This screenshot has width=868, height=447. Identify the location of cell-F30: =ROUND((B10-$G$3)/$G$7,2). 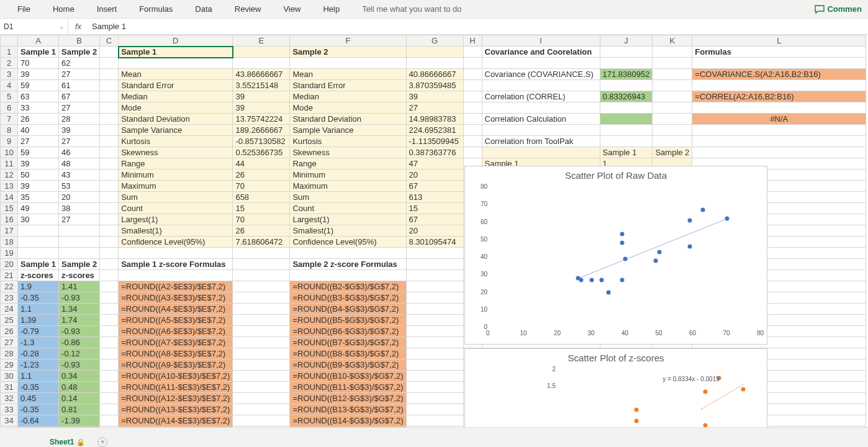
(348, 376).